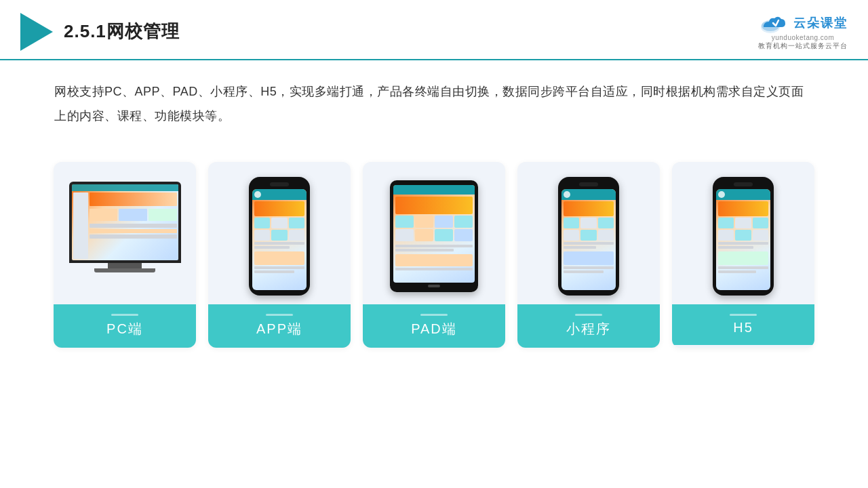  Describe the element at coordinates (434, 234) in the screenshot. I see `pad-screen` at that location.